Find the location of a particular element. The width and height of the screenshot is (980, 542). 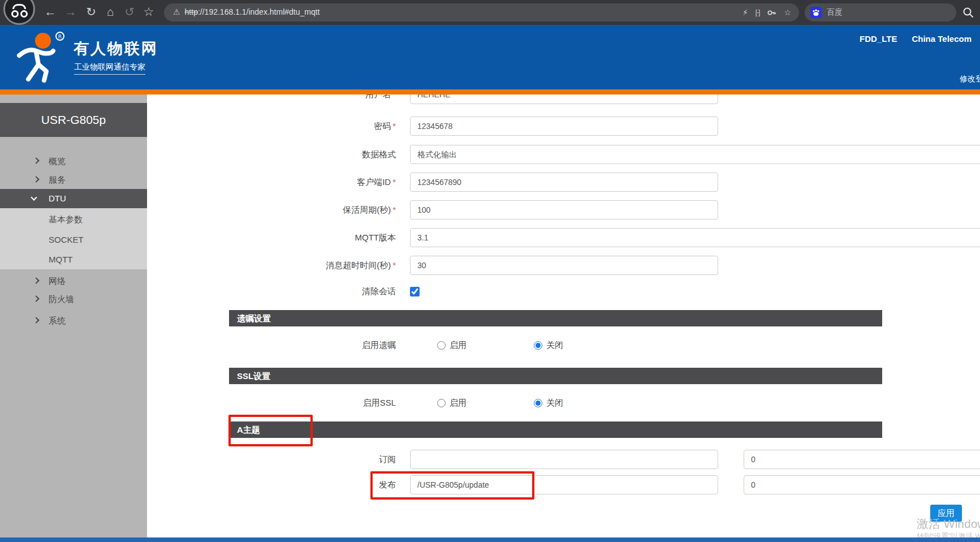

device-title: USR-G805p is located at coordinates (74, 120).